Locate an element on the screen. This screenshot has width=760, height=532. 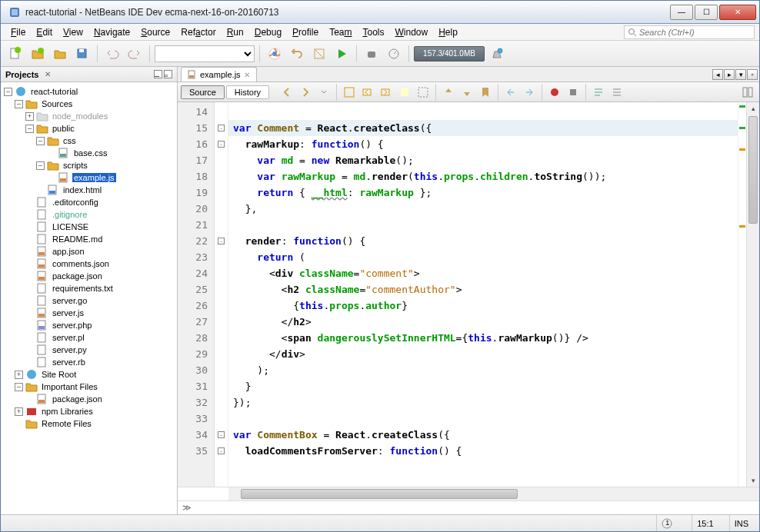
split-view-button is located at coordinates (748, 92).